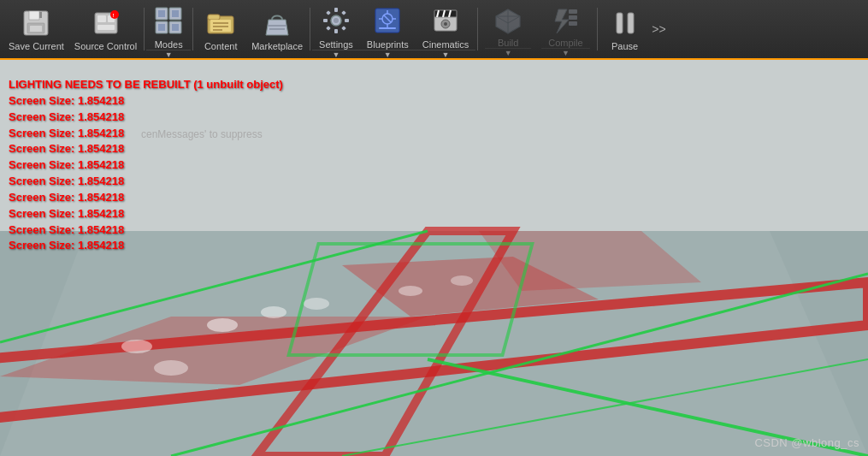 The image size is (868, 456). I want to click on compile-icon, so click(565, 21).